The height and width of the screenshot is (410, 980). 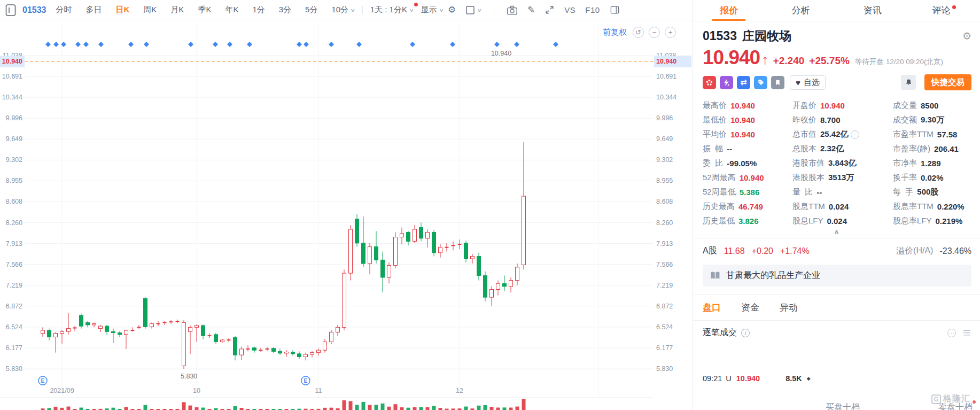 What do you see at coordinates (953, 399) in the screenshot?
I see `gelonghui-watermark: G 格隆汇` at bounding box center [953, 399].